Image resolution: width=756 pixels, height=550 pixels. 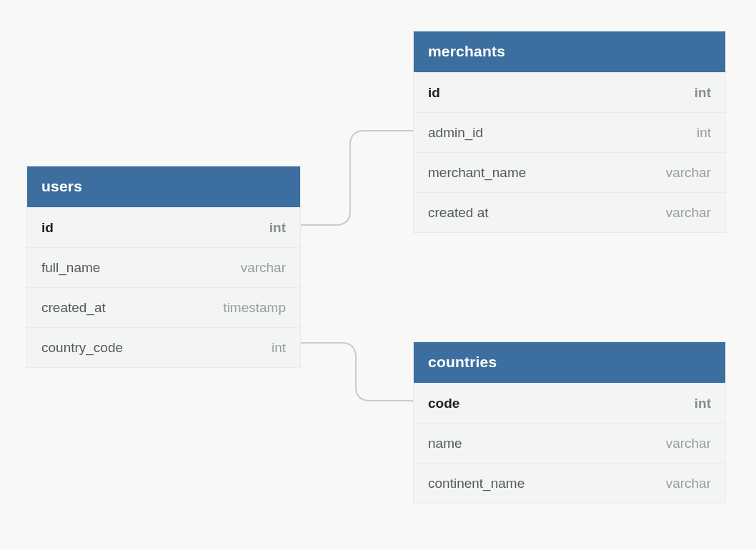 I want to click on table-row: admin_id int, so click(x=570, y=132).